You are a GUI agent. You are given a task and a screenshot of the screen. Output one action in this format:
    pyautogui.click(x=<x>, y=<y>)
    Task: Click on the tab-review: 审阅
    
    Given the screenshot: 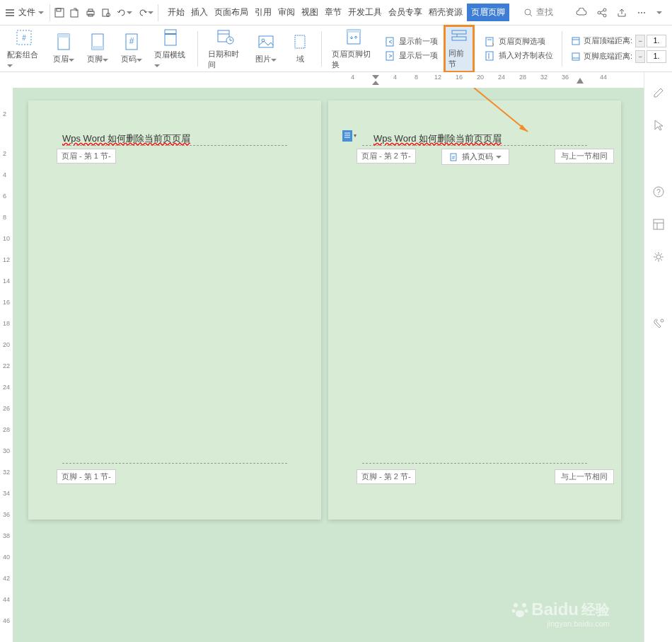 What is the action you would take?
    pyautogui.click(x=286, y=13)
    